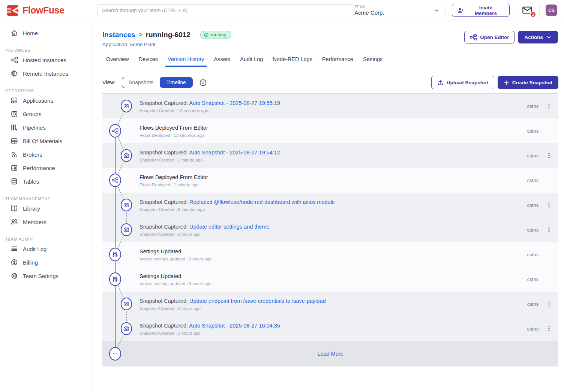 Image resolution: width=564 pixels, height=392 pixels. I want to click on toggle-timeline: Timeline, so click(176, 82).